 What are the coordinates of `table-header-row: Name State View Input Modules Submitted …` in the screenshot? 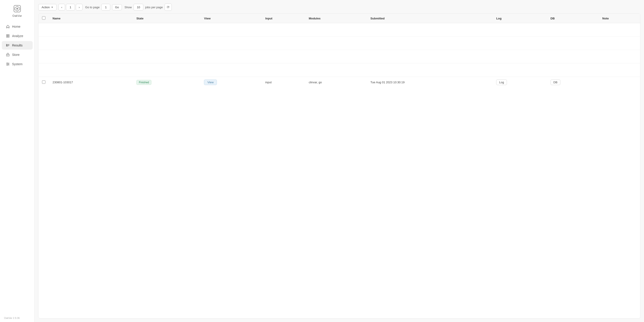 It's located at (340, 18).